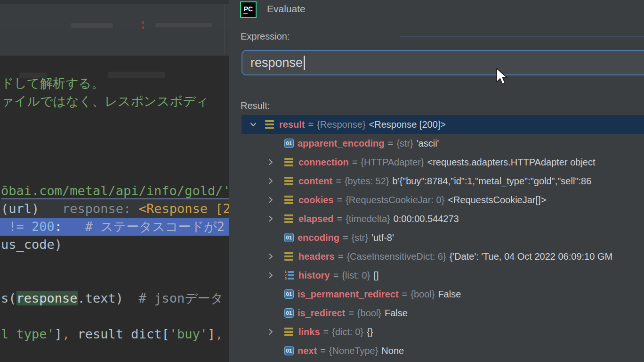 This screenshot has height=362, width=644. Describe the element at coordinates (47, 298) in the screenshot. I see `code-segment: response` at that location.